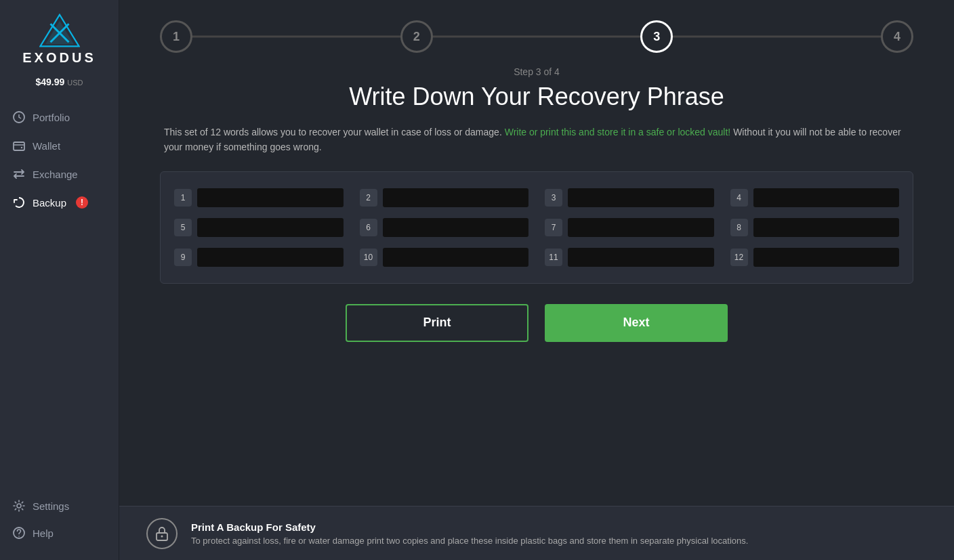  What do you see at coordinates (60, 506) in the screenshot?
I see `sidebar-item-settings: Settings` at bounding box center [60, 506].